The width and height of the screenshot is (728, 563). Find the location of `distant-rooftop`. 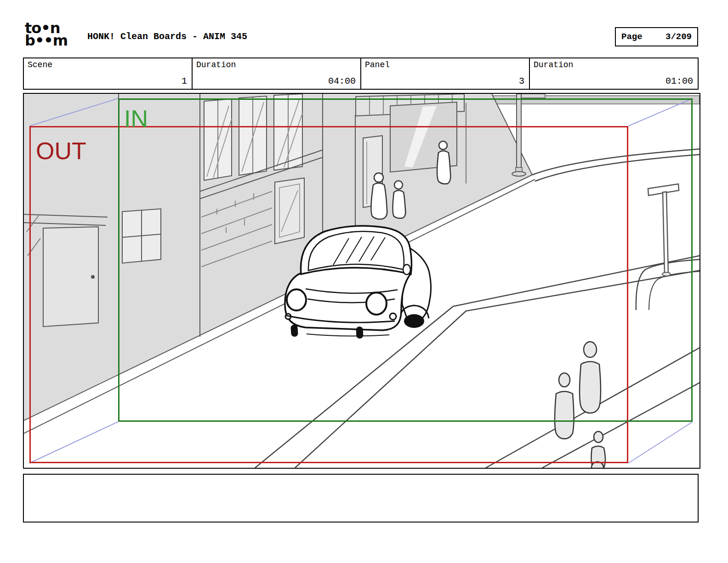

distant-rooftop is located at coordinates (580, 100).